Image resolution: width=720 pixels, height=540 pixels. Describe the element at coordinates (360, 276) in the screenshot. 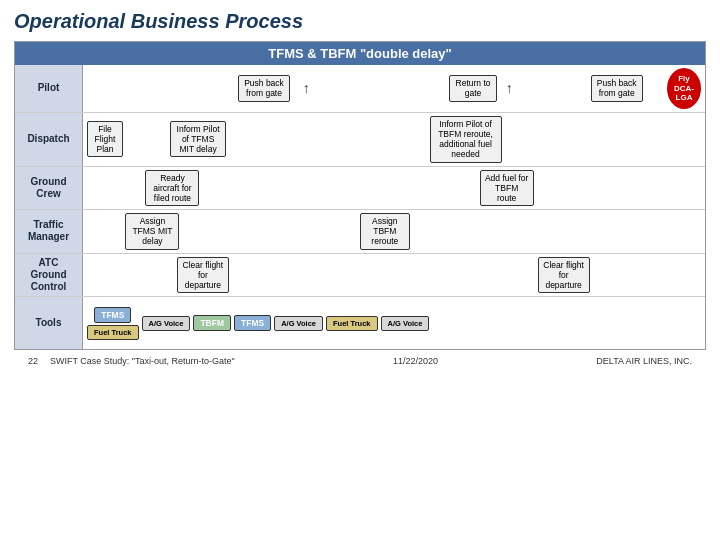

I see `atcground-row: ATCGroundControl Clear flightfordepartur…` at that location.